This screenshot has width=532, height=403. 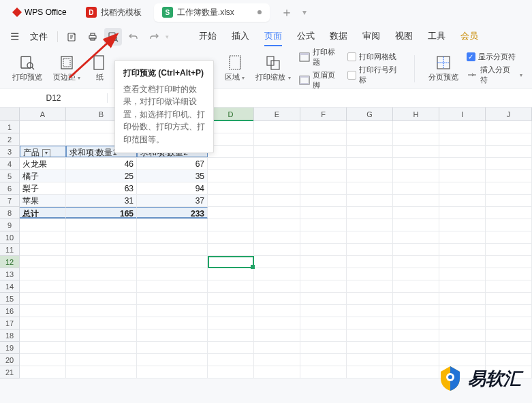 I want to click on cell: 233, so click(x=172, y=212).